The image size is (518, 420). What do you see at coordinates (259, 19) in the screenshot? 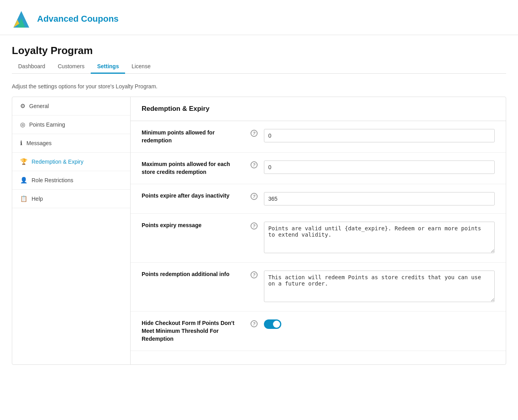
I see `logo: Advanced Coupons` at bounding box center [259, 19].